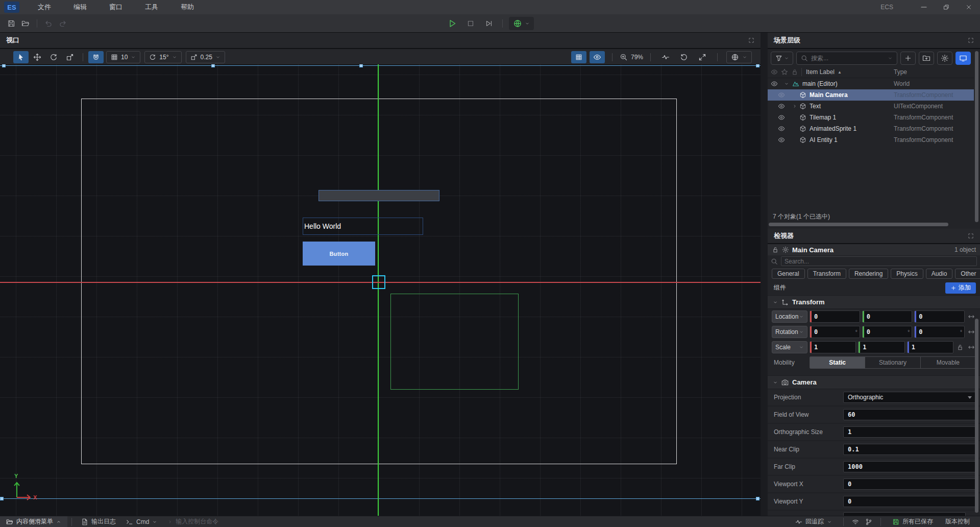  Describe the element at coordinates (960, 347) in the screenshot. I see `lock-scale-icon` at that location.